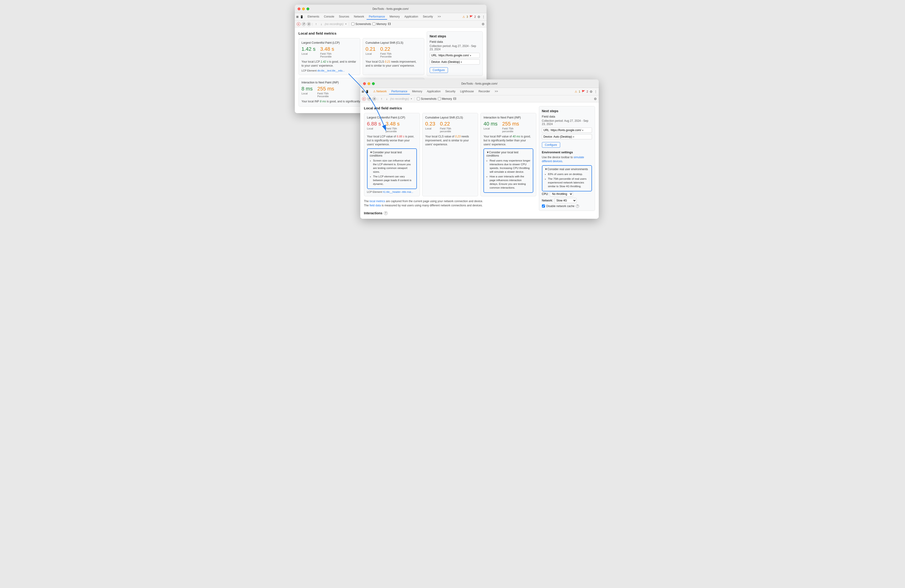 The width and height of the screenshot is (905, 588). I want to click on tab-performance-front: Performance, so click(399, 92).